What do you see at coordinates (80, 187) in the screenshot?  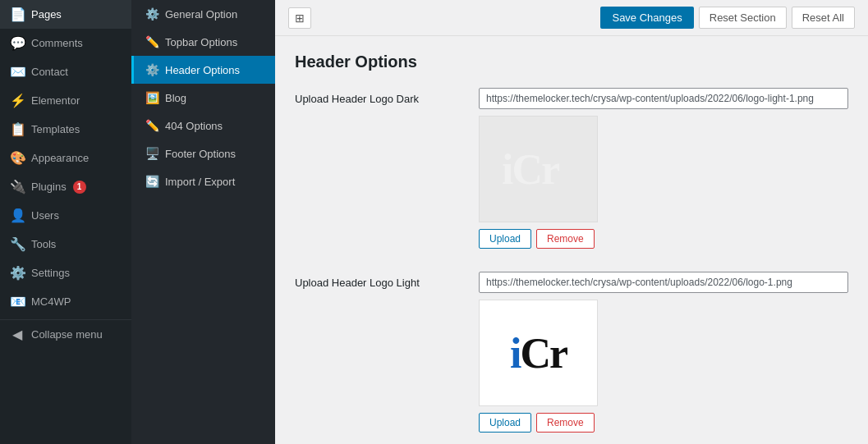 I see `plugins-badge: 1` at bounding box center [80, 187].